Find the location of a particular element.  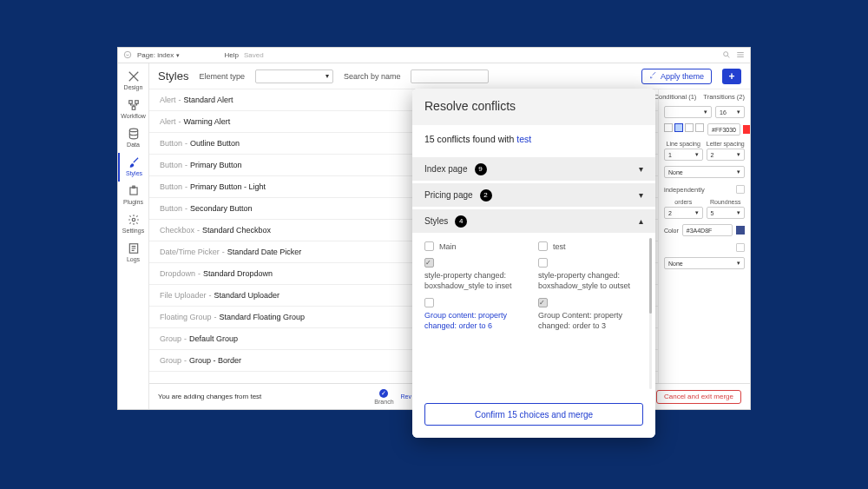

roundness-value: 5▾ is located at coordinates (726, 213).